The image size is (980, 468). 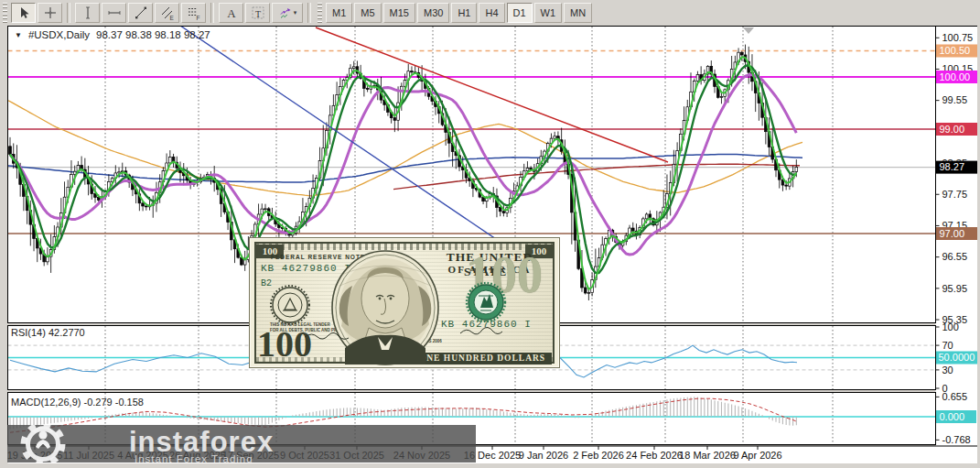 I want to click on svg-text: 98.27, so click(x=953, y=167).